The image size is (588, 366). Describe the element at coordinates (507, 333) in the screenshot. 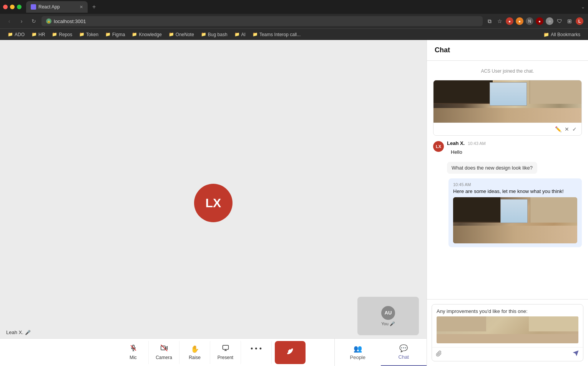

I see `chat-input-area: Any improvements you'd like for this one…` at that location.